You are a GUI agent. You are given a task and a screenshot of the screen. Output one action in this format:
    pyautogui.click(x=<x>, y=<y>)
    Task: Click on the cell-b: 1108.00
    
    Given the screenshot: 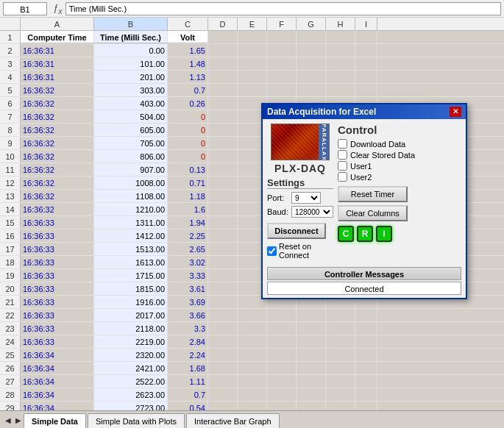 What is the action you would take?
    pyautogui.click(x=131, y=196)
    